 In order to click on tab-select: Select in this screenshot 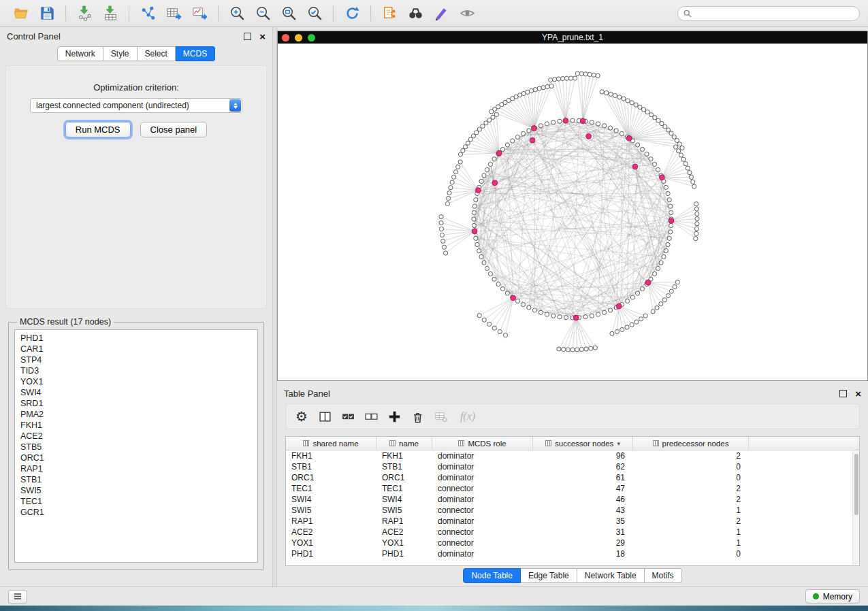, I will do `click(157, 54)`.